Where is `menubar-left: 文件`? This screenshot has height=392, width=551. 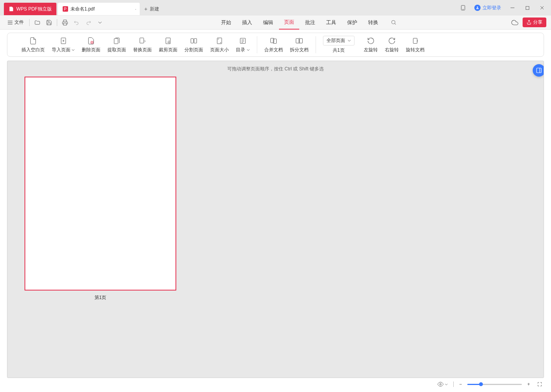 menubar-left: 文件 is located at coordinates (55, 23).